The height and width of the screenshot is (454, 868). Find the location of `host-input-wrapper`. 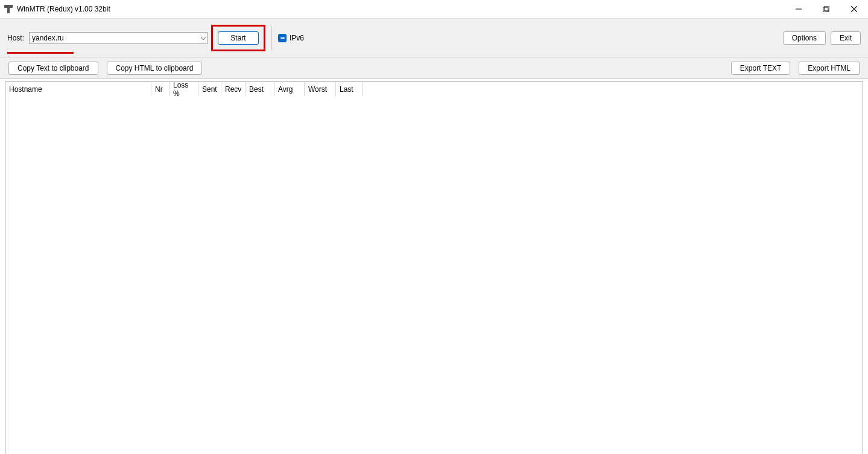

host-input-wrapper is located at coordinates (118, 38).